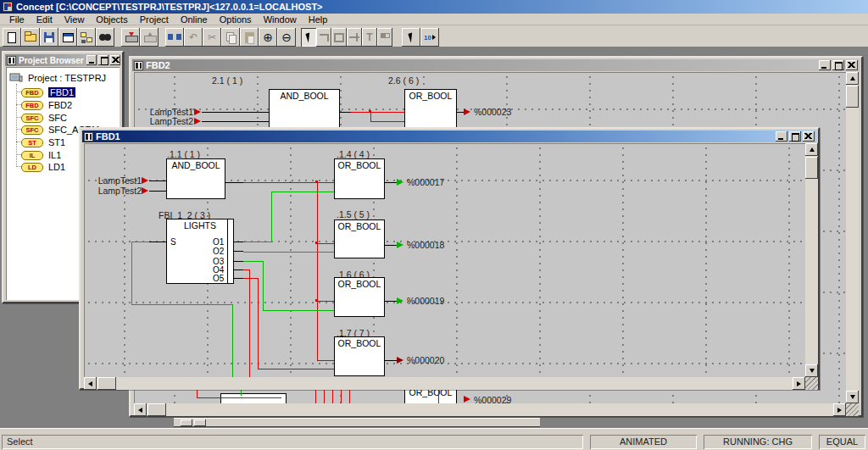  I want to click on menu-project: Project, so click(154, 19).